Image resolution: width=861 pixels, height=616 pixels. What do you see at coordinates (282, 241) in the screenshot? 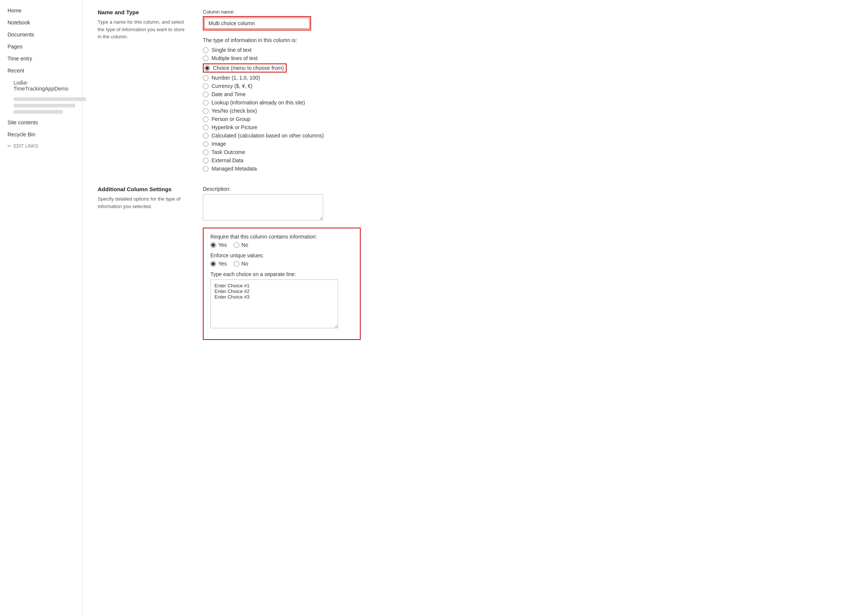
I see `require-row: Require that this column contains inform…` at bounding box center [282, 241].